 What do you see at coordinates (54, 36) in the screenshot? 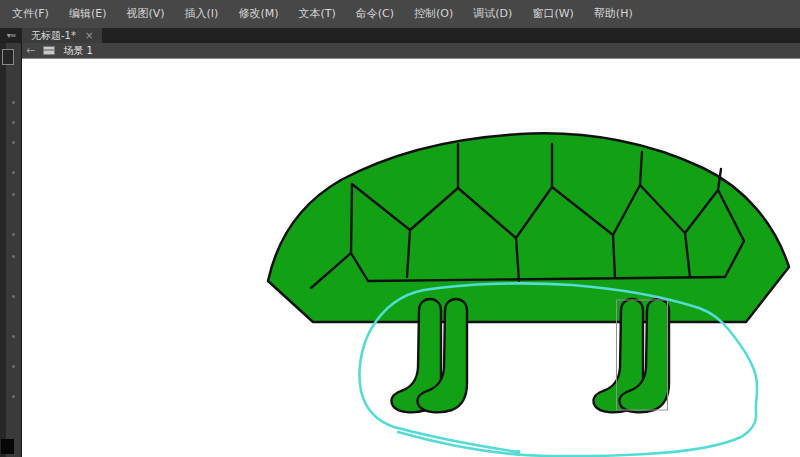
I see `document-tab-label: 无标题-1*` at bounding box center [54, 36].